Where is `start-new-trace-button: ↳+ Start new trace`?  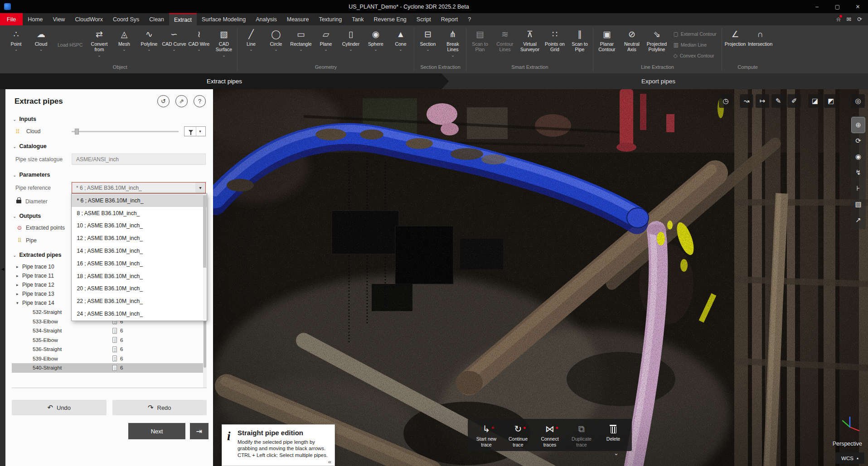 start-new-trace-button: ↳+ Start new trace is located at coordinates (486, 436).